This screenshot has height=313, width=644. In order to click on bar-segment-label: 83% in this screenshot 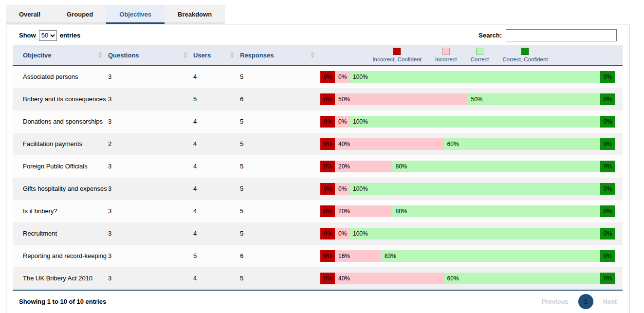, I will do `click(388, 256)`.